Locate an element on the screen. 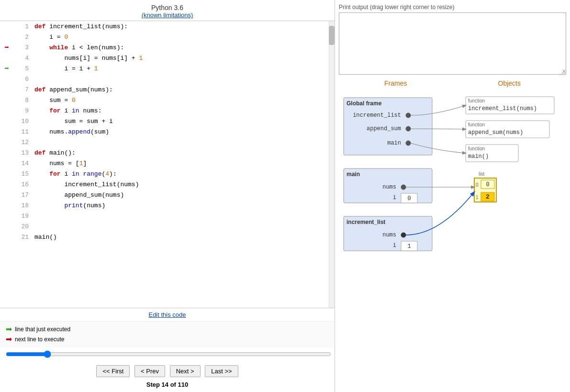 This screenshot has width=570, height=392. code-line: i = i + 1 is located at coordinates (184, 68).